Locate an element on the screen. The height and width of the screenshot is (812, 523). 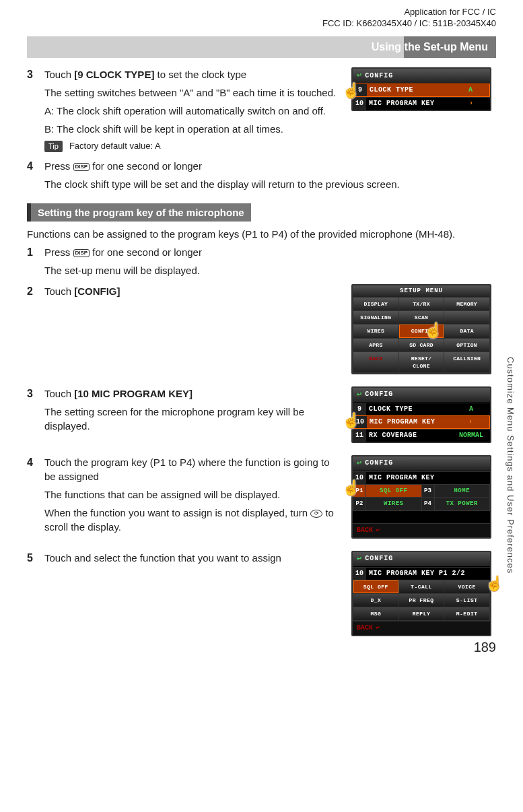
step-number: 2 is located at coordinates (36, 294).